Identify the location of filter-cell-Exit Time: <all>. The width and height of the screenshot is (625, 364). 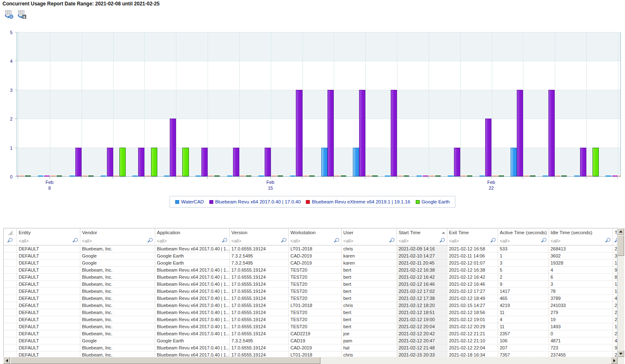
(473, 240).